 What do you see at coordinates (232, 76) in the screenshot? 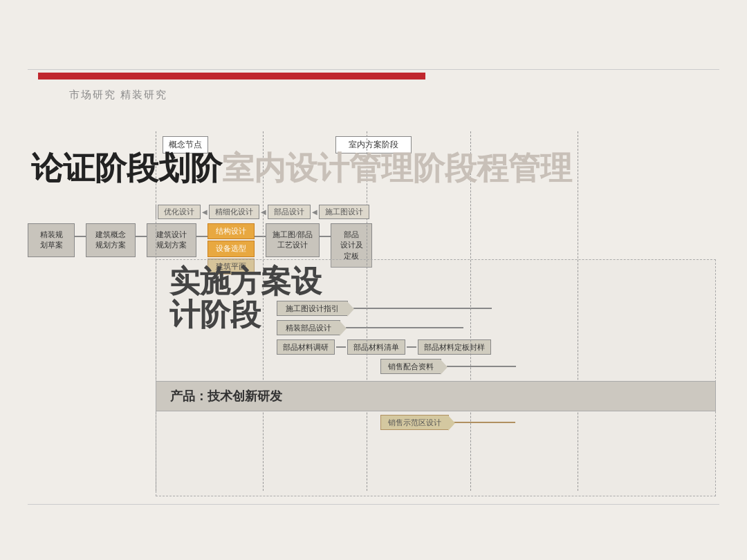
I see `red-bar` at bounding box center [232, 76].